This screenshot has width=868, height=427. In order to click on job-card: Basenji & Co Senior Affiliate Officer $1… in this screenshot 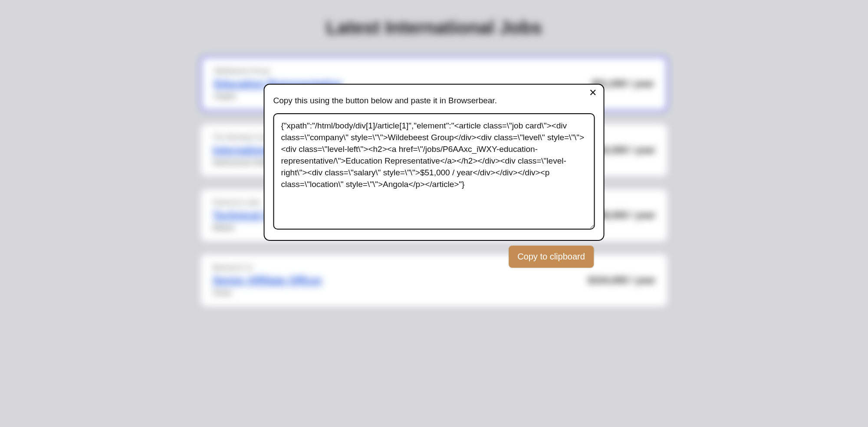, I will do `click(434, 280)`.